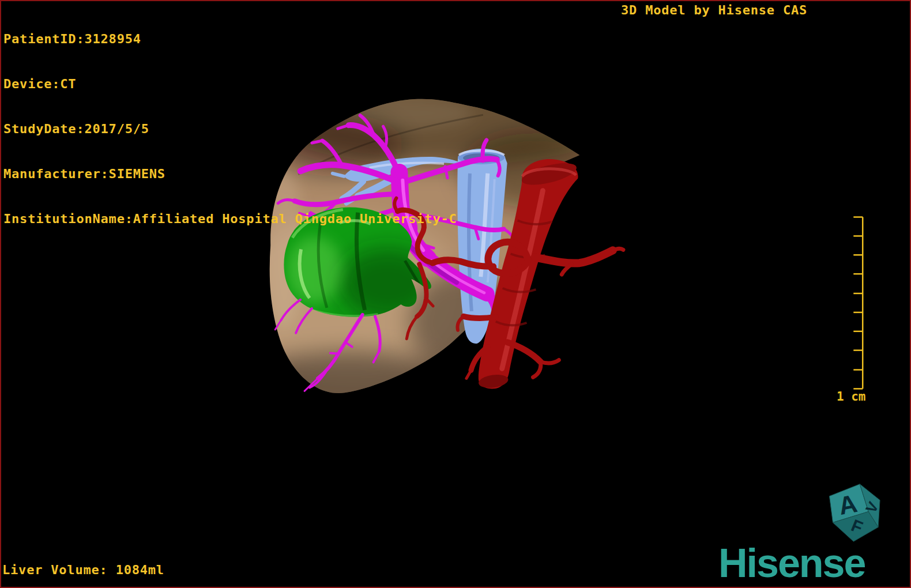  What do you see at coordinates (792, 563) in the screenshot?
I see `hisense-logo: Hisense` at bounding box center [792, 563].